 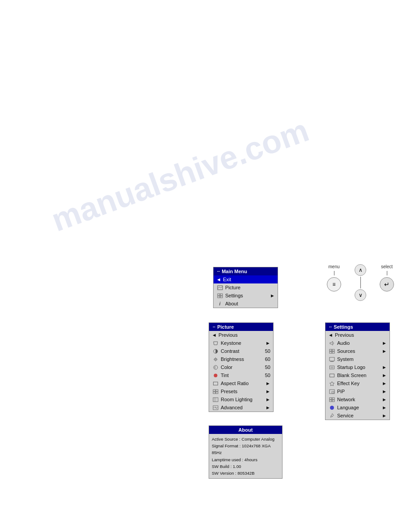 What do you see at coordinates (332, 383) in the screenshot?
I see `effect-key-icon` at bounding box center [332, 383].